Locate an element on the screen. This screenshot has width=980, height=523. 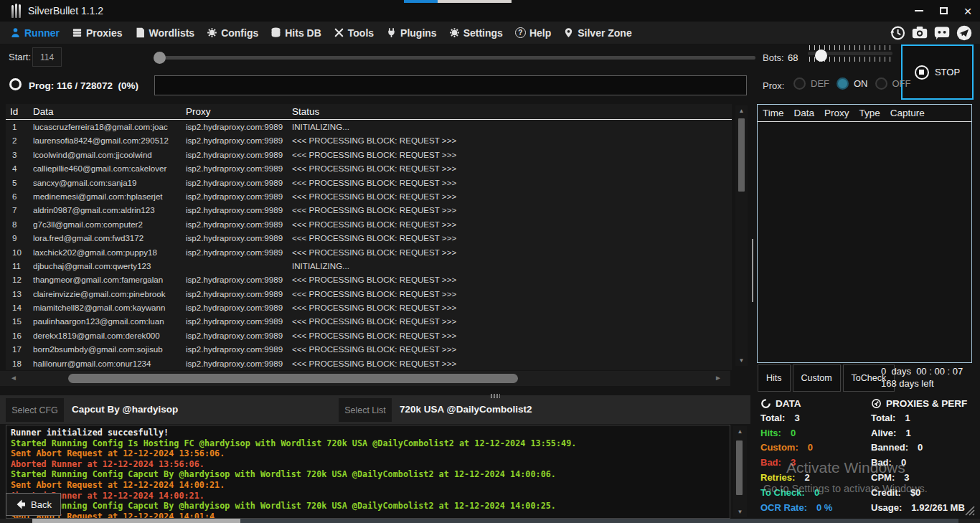
table-row: 3 lcoolwind@gmail.com:jjcoolwind isp2.hy… is located at coordinates (369, 155).